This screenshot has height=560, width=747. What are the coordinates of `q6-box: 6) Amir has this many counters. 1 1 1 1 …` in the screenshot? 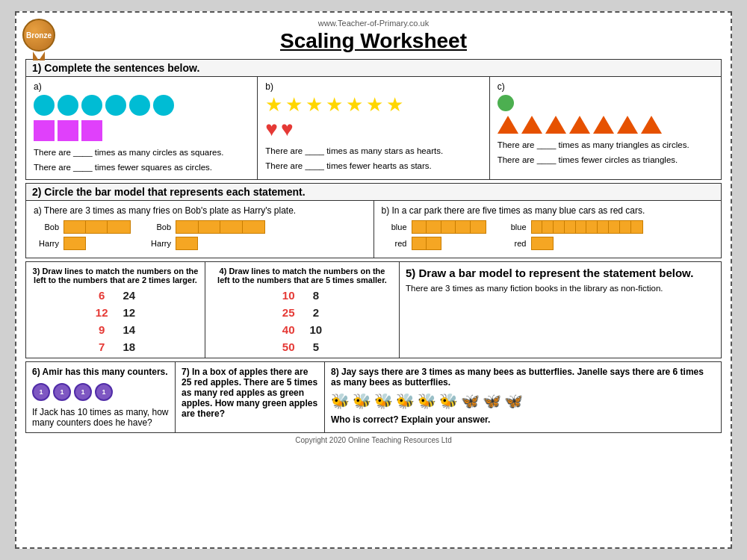 It's located at (101, 397).